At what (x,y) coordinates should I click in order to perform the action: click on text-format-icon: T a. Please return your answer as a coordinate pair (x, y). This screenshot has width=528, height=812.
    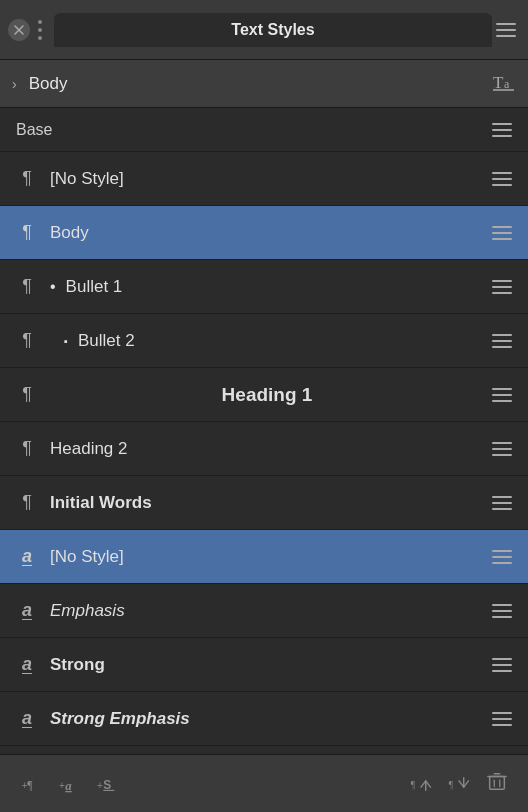
    Looking at the image, I should click on (503, 84).